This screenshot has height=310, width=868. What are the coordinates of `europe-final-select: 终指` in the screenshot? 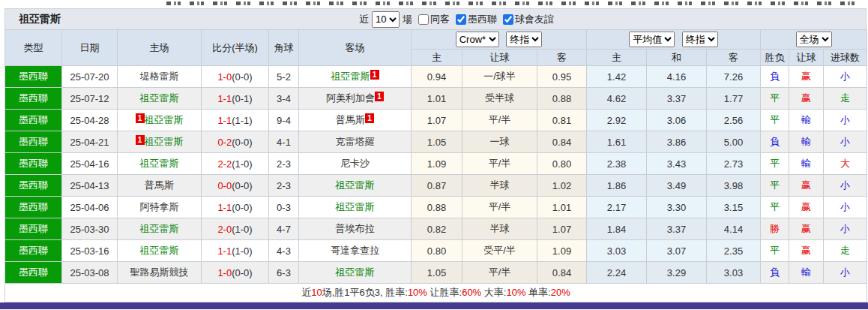 It's located at (700, 39).